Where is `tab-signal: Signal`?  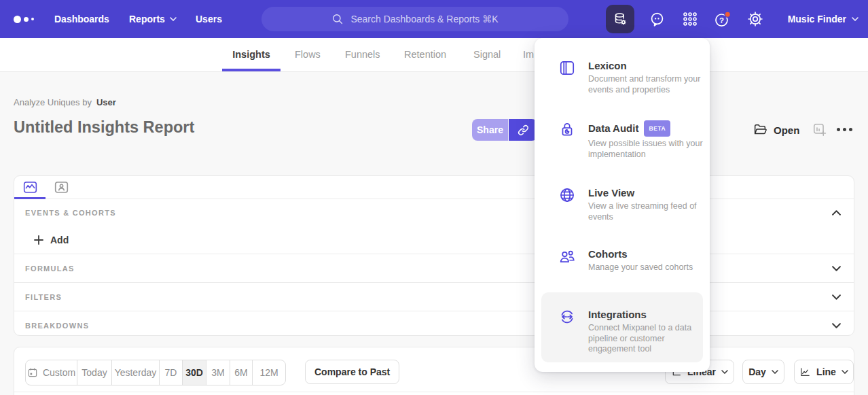 tab-signal: Signal is located at coordinates (487, 54).